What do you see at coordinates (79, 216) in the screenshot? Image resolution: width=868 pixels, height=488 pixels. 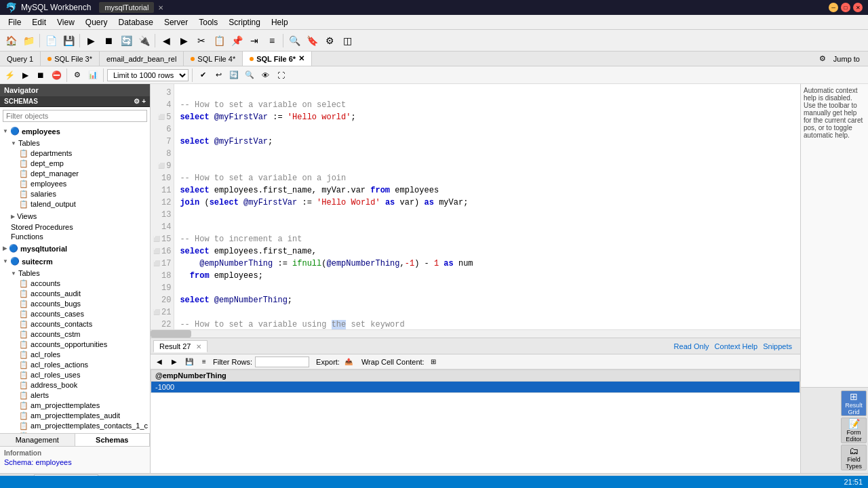 I see `views-header: ▶ Views` at bounding box center [79, 216].